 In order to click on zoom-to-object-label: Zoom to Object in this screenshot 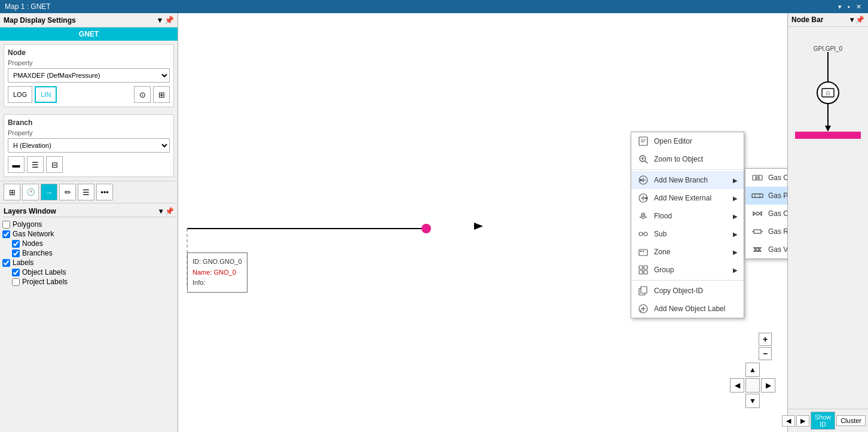, I will do `click(678, 159)`.